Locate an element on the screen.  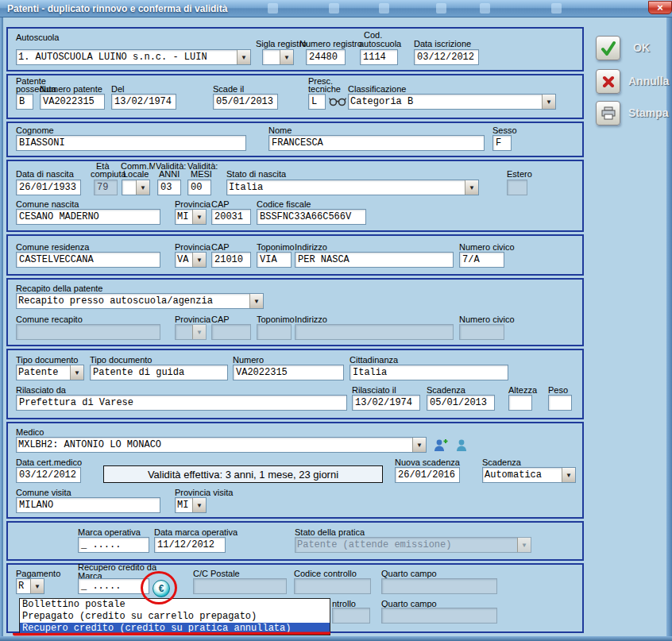
glasses-icon is located at coordinates (338, 103).